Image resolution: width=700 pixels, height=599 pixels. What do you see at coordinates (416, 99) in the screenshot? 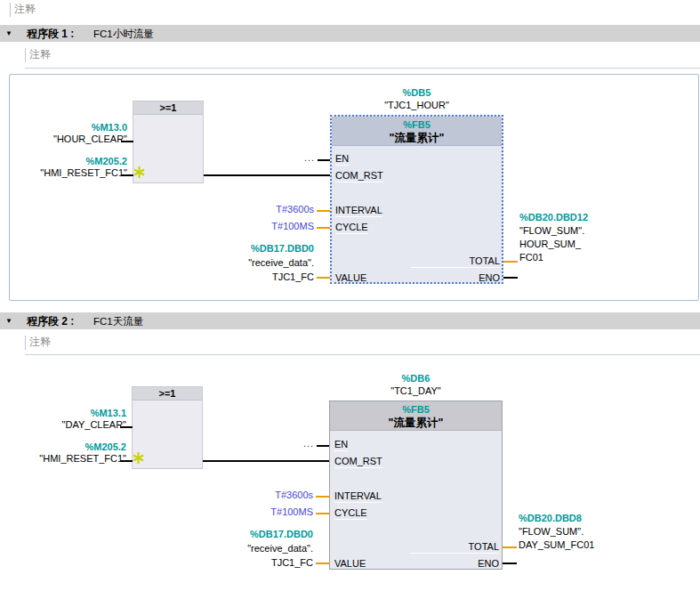
I see `instance-db-label: %DB5 "TJC1_HOUR"` at bounding box center [416, 99].